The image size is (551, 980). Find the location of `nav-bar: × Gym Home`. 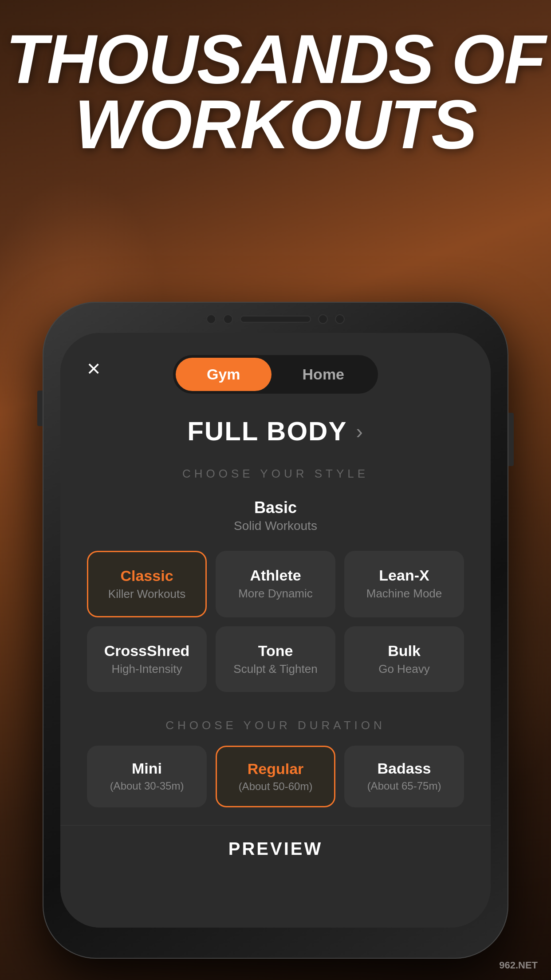

nav-bar: × Gym Home is located at coordinates (276, 370).